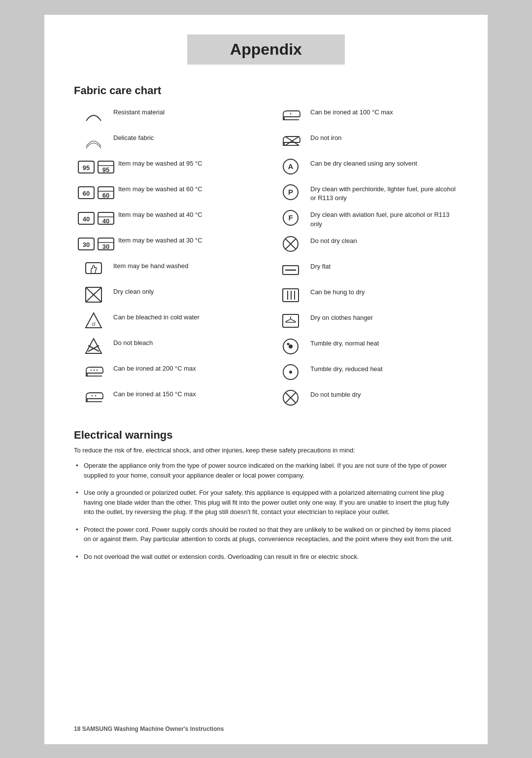 The height and width of the screenshot is (758, 532). Describe the element at coordinates (365, 270) in the screenshot. I see `list-item: Dry flat` at that location.